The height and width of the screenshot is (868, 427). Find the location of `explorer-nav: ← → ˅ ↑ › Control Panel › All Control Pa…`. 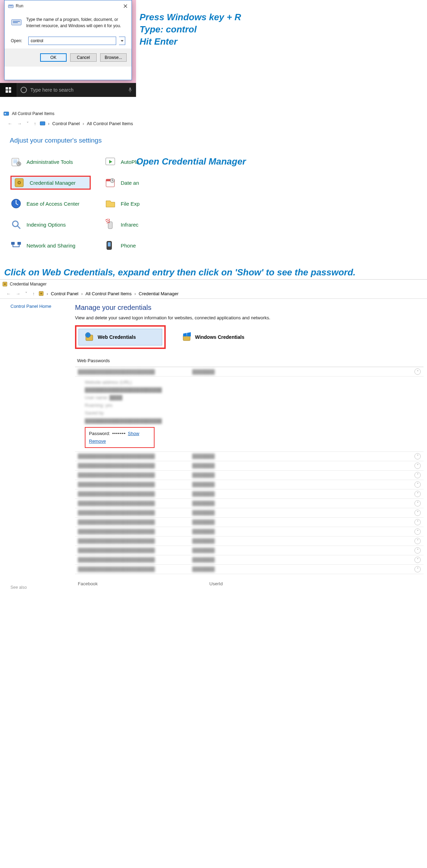

explorer-nav: ← → ˅ ↑ › Control Panel › All Control Pa… is located at coordinates (214, 294).